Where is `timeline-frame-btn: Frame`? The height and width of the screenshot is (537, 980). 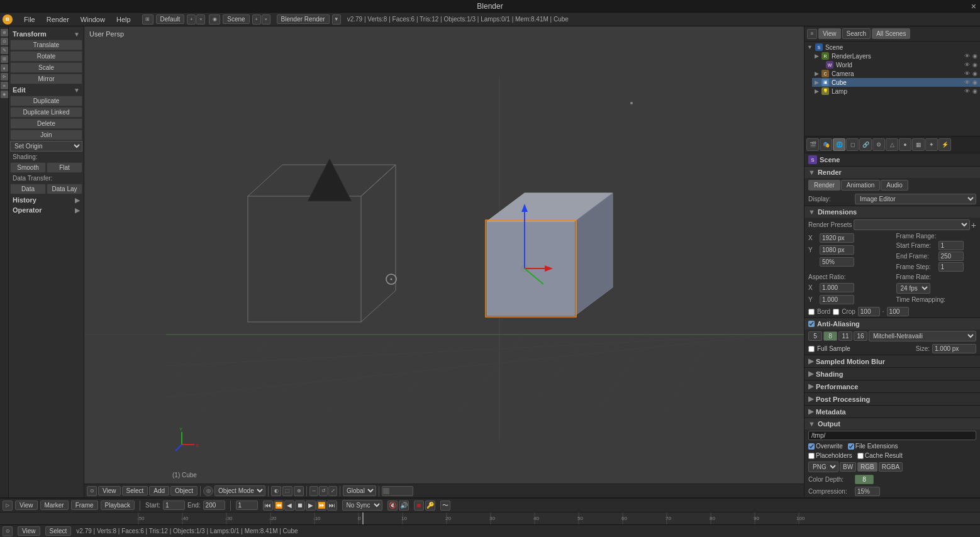 timeline-frame-btn: Frame is located at coordinates (84, 506).